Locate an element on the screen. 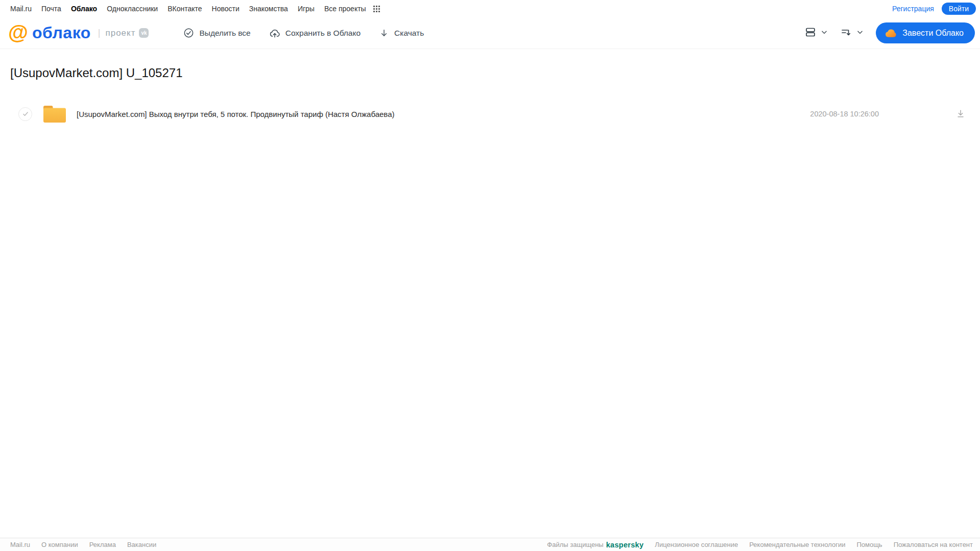  folder-icon is located at coordinates (55, 114).